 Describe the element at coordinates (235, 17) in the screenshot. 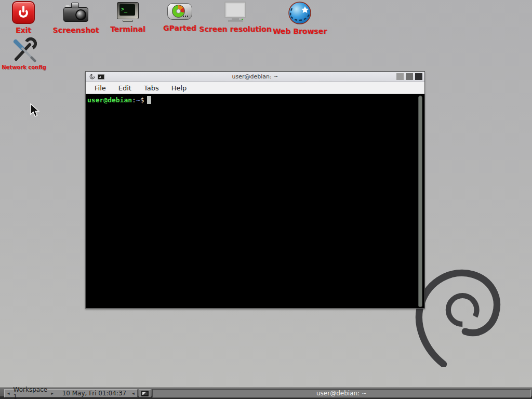

I see `desktop-icon-screen-resolution: Screen resolution` at that location.